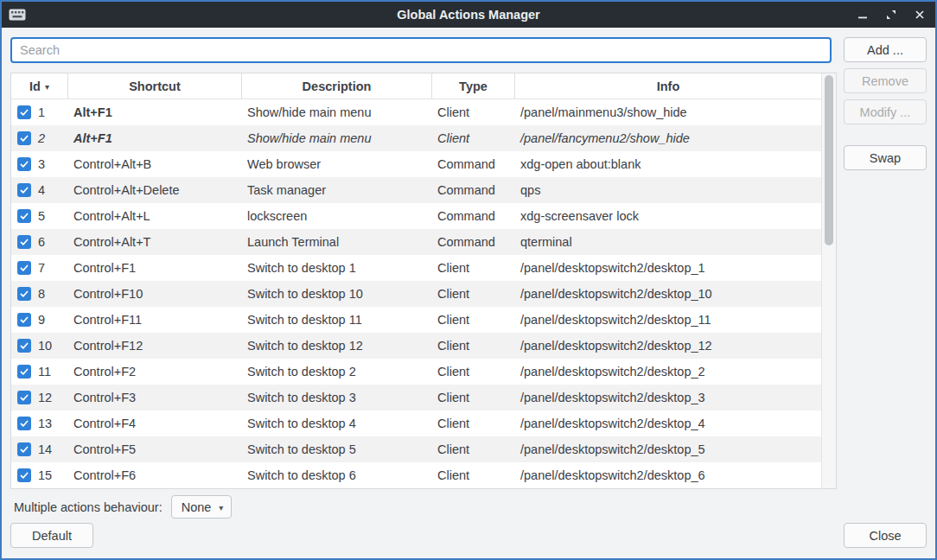  What do you see at coordinates (417, 372) in the screenshot?
I see `table-row: 11 Control+F2 Switch to desktop 2 Client…` at bounding box center [417, 372].